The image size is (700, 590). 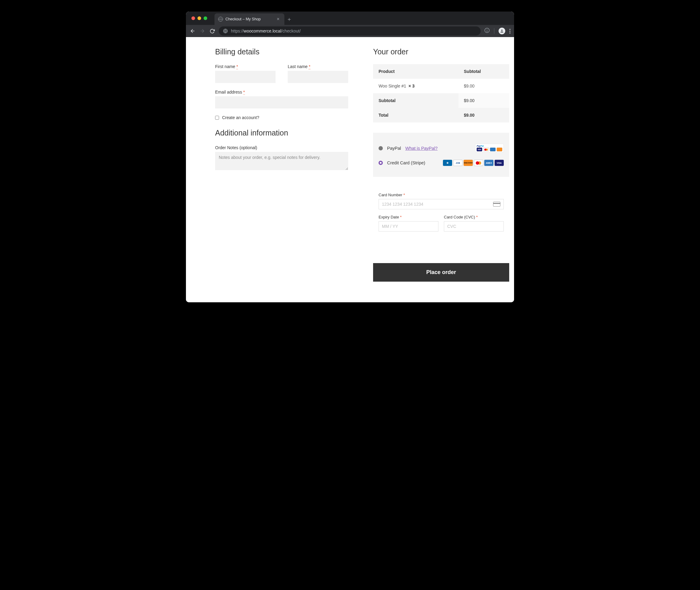 I want to click on first-name-input, so click(x=245, y=77).